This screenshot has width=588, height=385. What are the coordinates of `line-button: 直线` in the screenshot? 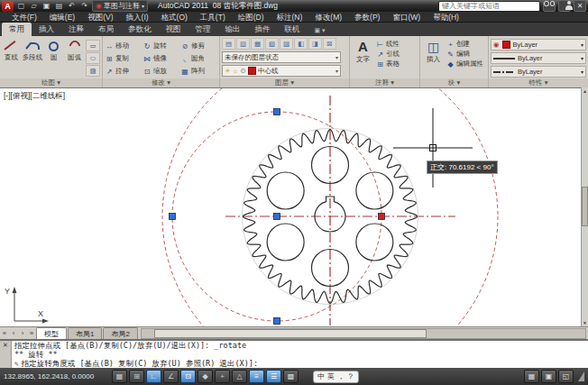 It's located at (11, 58).